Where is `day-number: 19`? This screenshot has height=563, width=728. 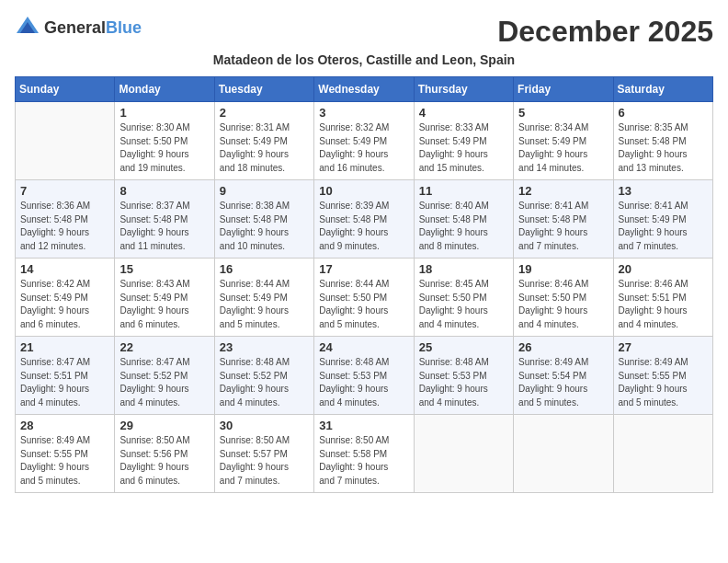 day-number: 19 is located at coordinates (563, 269).